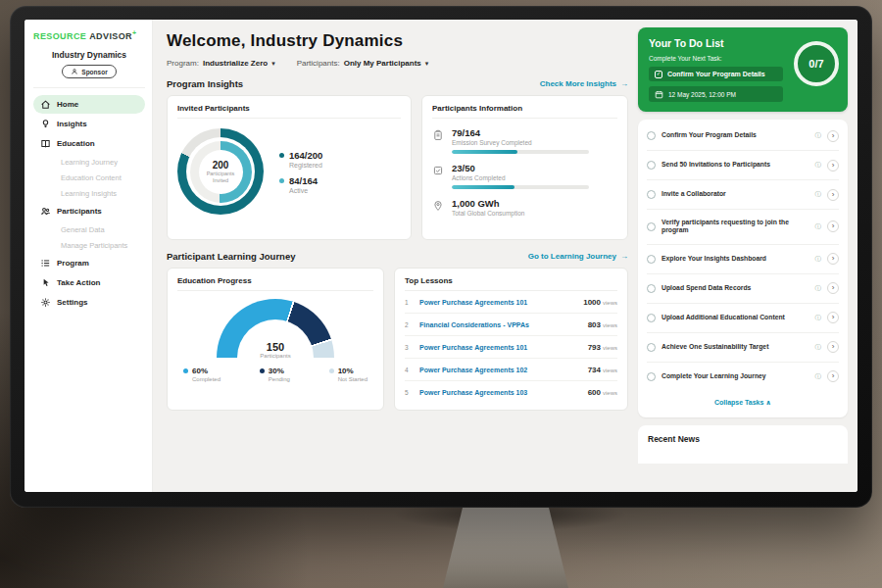 Image resolution: width=882 pixels, height=588 pixels. I want to click on task-item: Explore Your Insights Dashboard ⓘ ›, so click(743, 260).